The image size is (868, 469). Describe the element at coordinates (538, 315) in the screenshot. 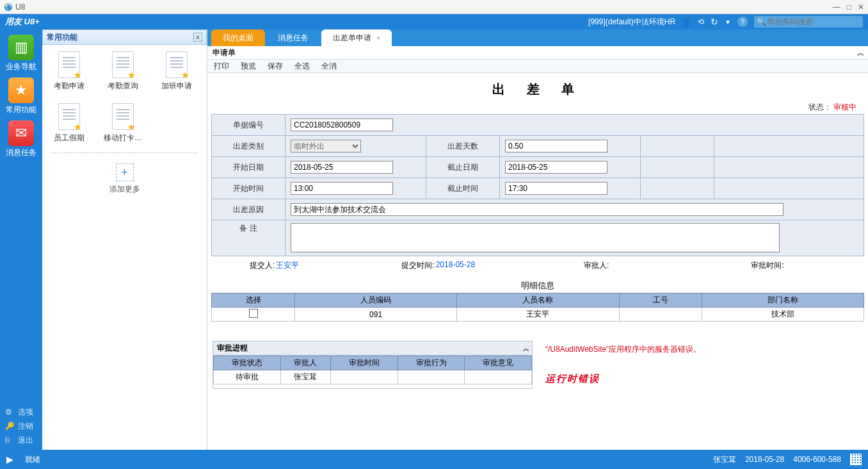

I see `cell-name: 王安平` at that location.